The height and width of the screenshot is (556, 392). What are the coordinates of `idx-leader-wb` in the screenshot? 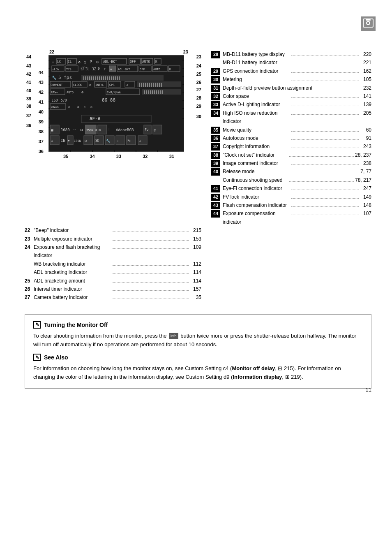 It's located at (150, 266).